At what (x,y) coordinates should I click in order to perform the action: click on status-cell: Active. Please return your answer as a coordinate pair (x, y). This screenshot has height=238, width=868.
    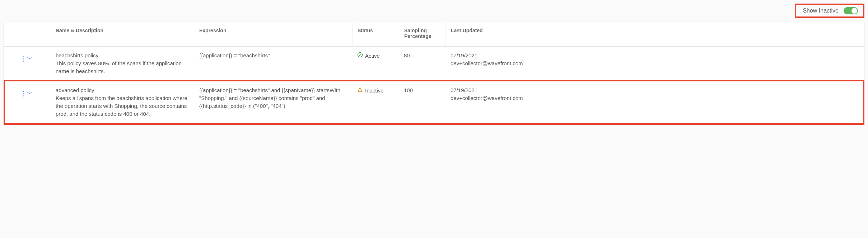
    Looking at the image, I should click on (375, 64).